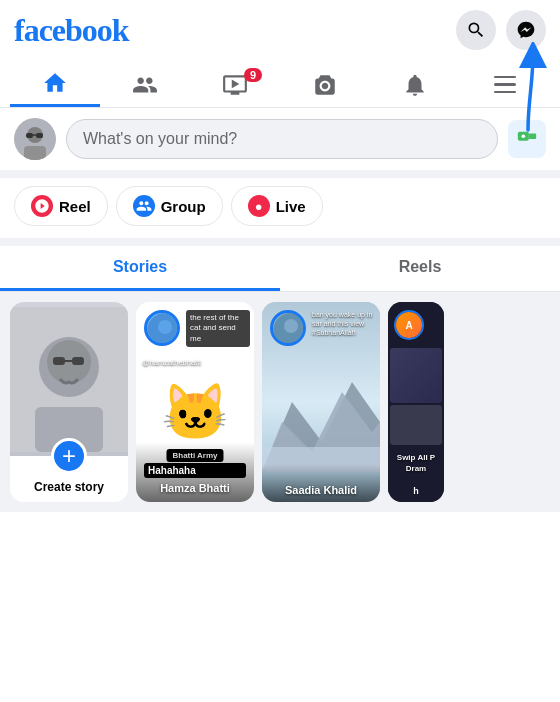 The width and height of the screenshot is (560, 702). Describe the element at coordinates (526, 30) in the screenshot. I see `messenger-button` at that location.